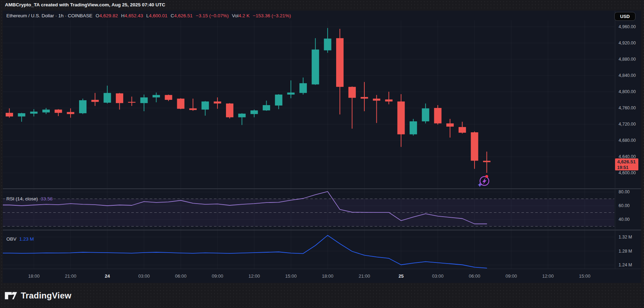  I want to click on svg-text: 60.00, so click(624, 206).